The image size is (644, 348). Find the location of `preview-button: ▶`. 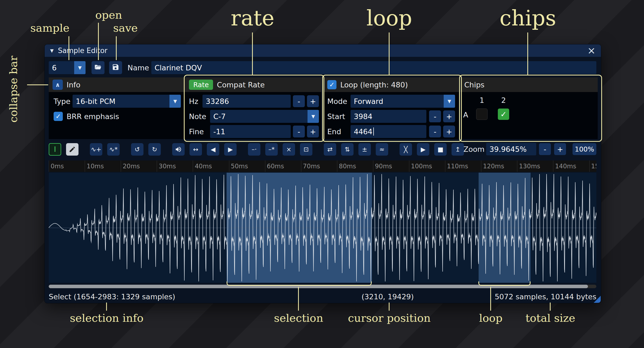

preview-button: ▶ is located at coordinates (423, 149).